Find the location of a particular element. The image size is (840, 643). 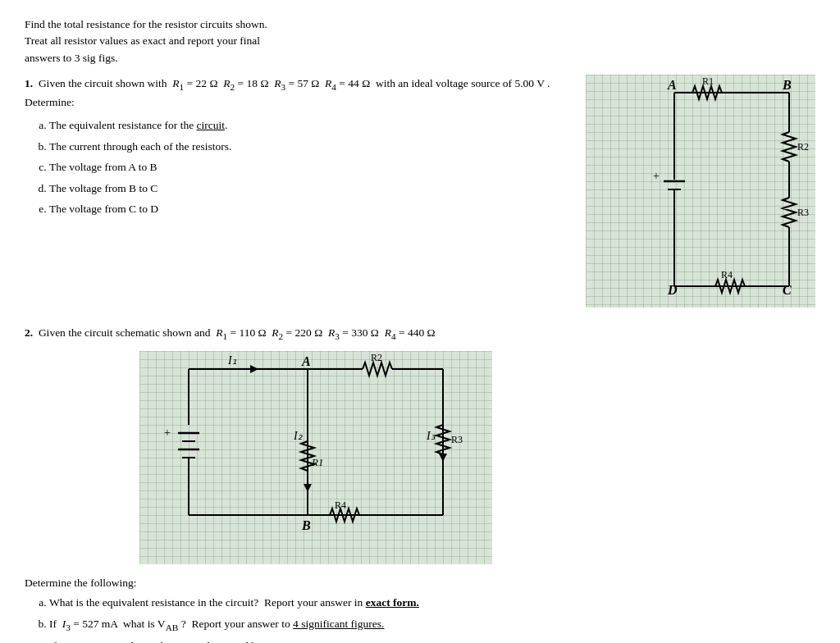

circuit-svg-2: A R2 R3 R4 is located at coordinates (316, 458).